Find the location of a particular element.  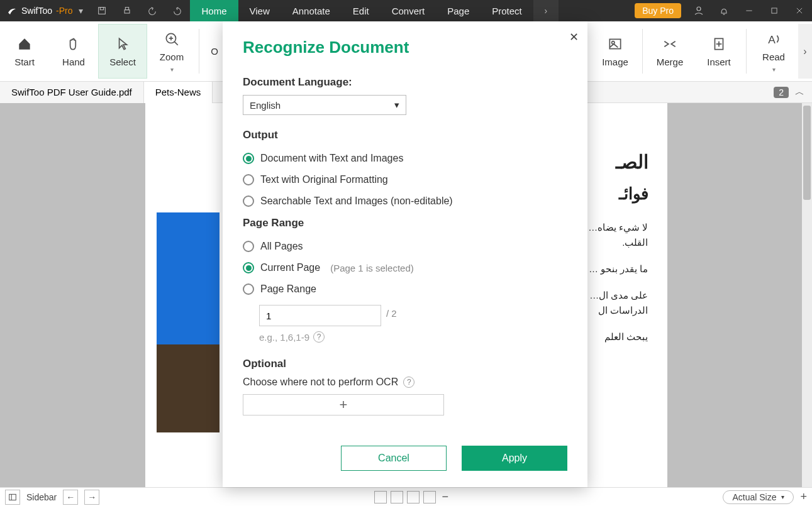

ribbon-zoom-label: Zoom is located at coordinates (172, 57).